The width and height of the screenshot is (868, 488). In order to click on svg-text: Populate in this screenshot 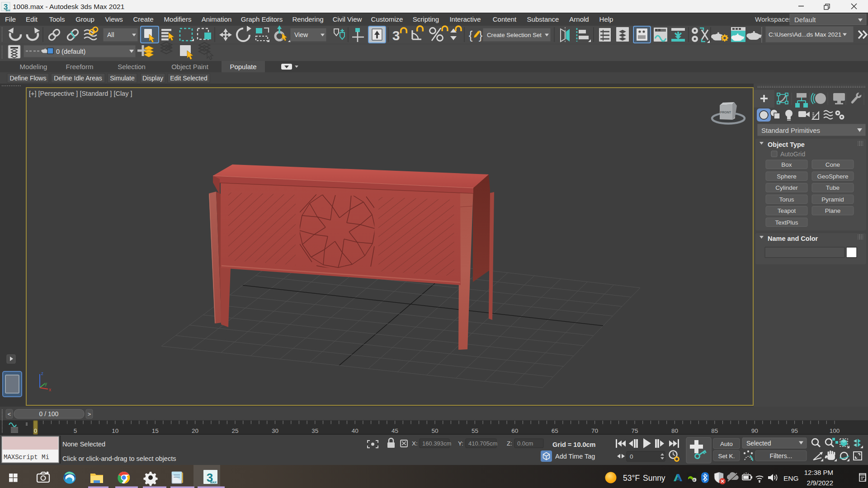, I will do `click(243, 67)`.